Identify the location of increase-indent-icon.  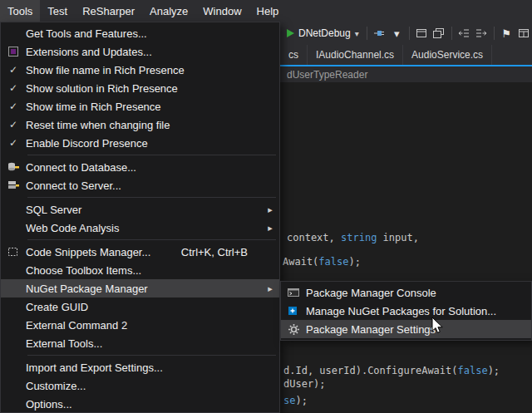
(482, 33).